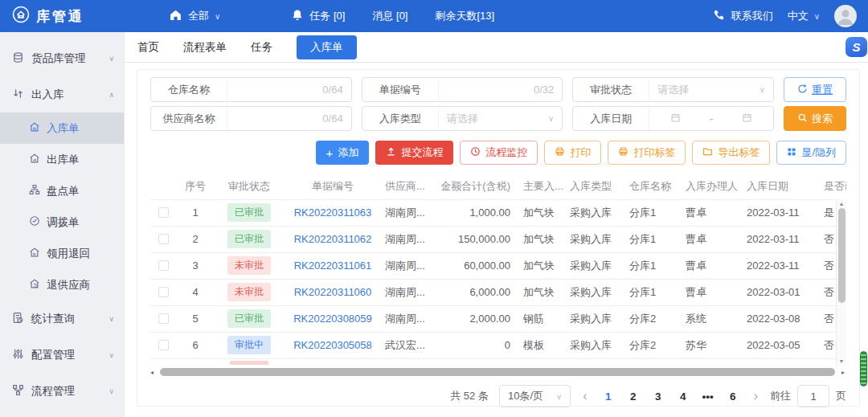 The width and height of the screenshot is (868, 417). What do you see at coordinates (498, 265) in the screenshot?
I see `table-row: 3 未审批 RK20220311061 湖南周... 60,000.00 加气块…` at bounding box center [498, 265].